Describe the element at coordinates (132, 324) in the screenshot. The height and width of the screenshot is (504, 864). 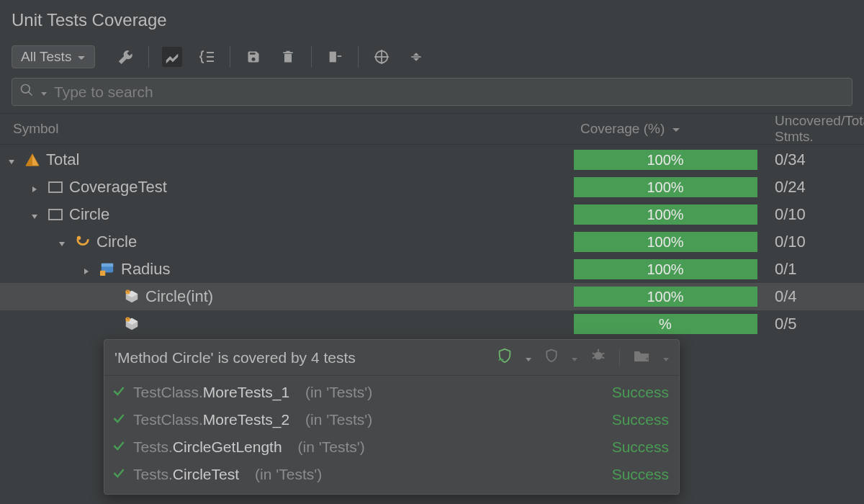
I see `method-icon` at that location.